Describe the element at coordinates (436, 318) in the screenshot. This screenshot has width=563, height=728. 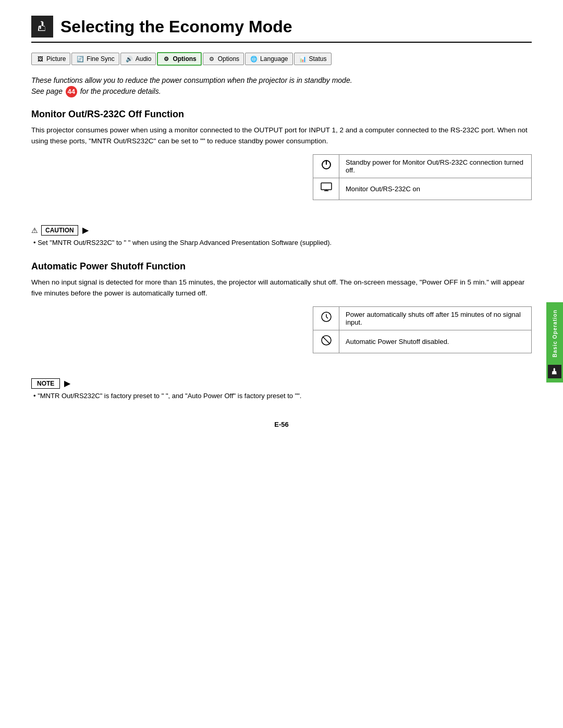
I see `shutoff-row1-text: Power automatically shuts off after 15 m…` at that location.